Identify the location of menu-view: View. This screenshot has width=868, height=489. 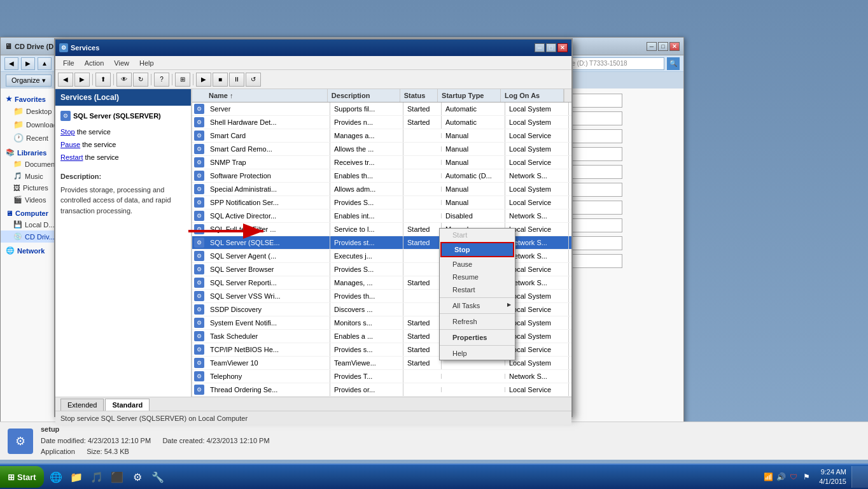
(122, 63).